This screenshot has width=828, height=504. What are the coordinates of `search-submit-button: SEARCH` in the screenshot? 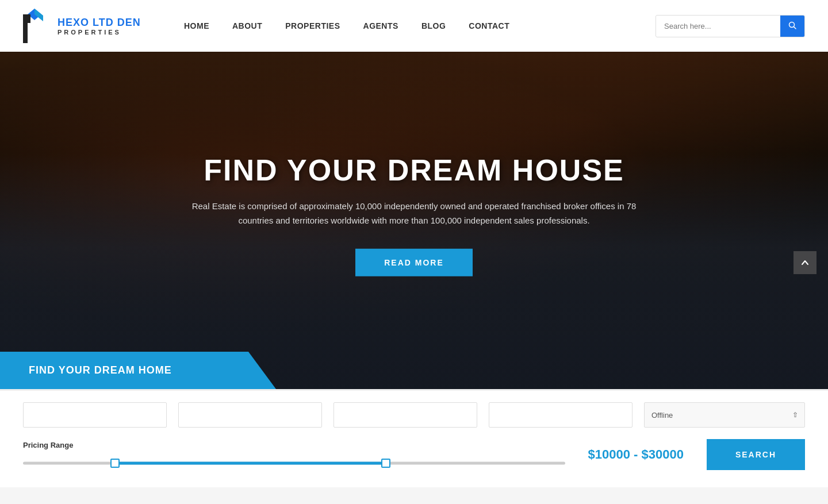 It's located at (756, 455).